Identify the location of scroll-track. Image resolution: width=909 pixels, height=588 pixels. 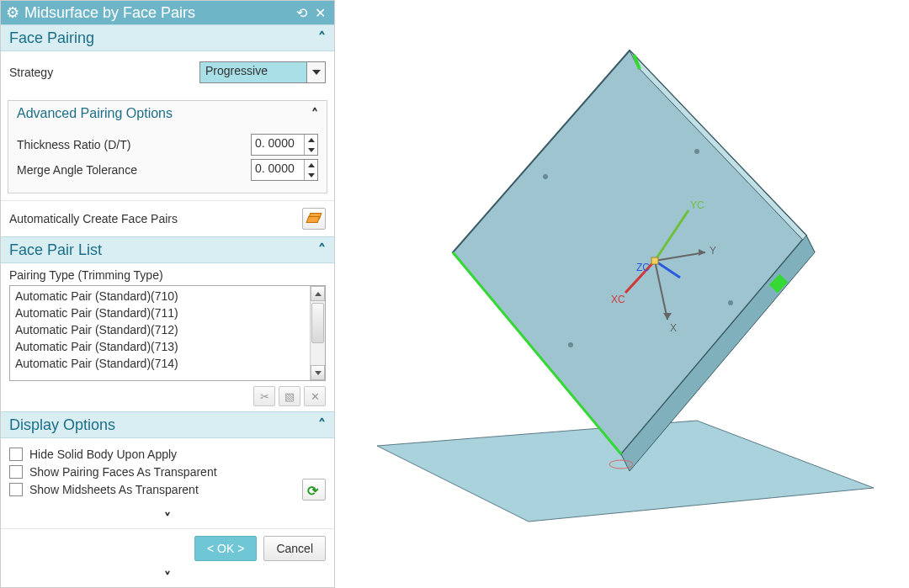
(318, 333).